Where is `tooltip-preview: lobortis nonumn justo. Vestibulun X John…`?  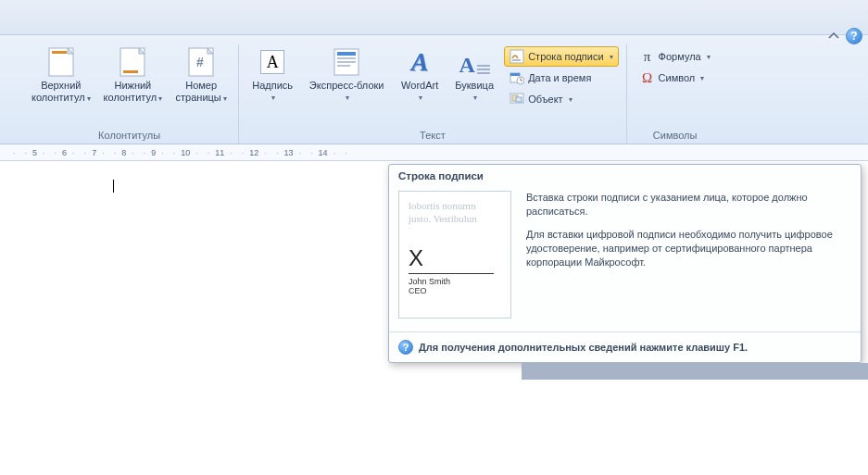 tooltip-preview: lobortis nonumn justo. Vestibulun X John… is located at coordinates (455, 255).